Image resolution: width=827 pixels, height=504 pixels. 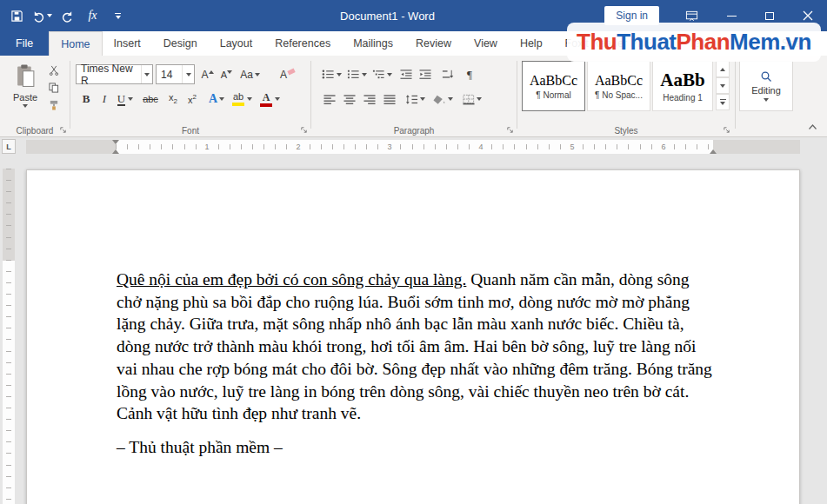 I want to click on tab-design: Design, so click(x=181, y=43).